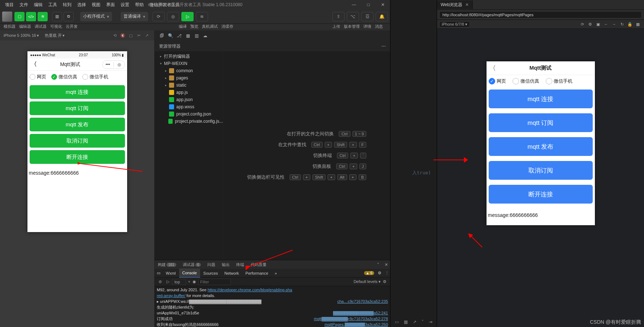 Image resolution: width=644 pixels, height=327 pixels. Describe the element at coordinates (159, 17) in the screenshot. I see `refresh-icon: ⟳` at that location.